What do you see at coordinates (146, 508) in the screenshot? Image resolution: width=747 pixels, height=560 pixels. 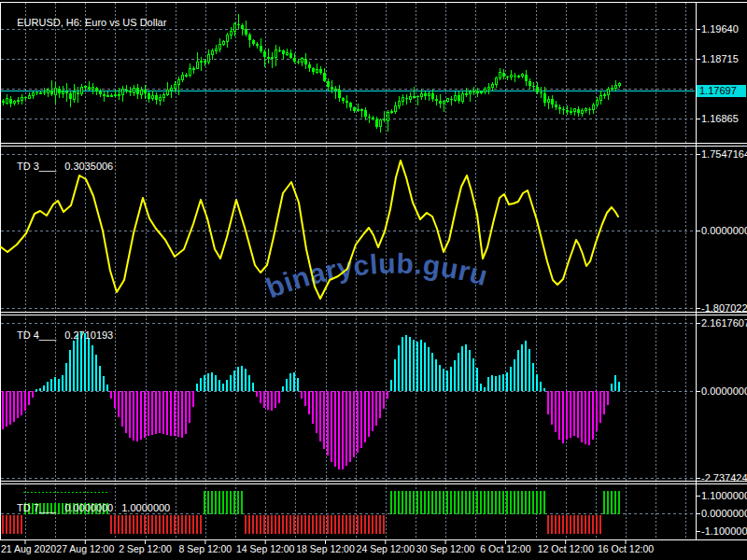 I see `td7-value-2: 1.0000000` at bounding box center [146, 508].